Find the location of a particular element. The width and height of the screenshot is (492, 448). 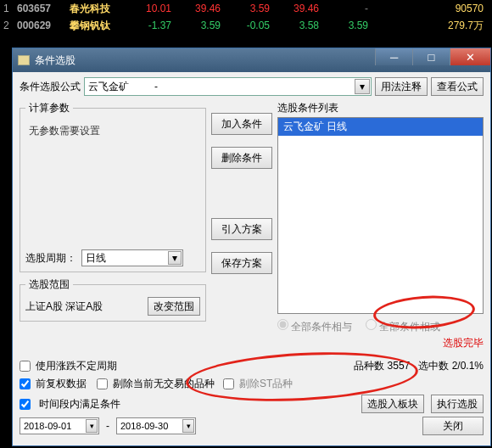

radio-or: 全部条件相或 is located at coordinates (403, 327).